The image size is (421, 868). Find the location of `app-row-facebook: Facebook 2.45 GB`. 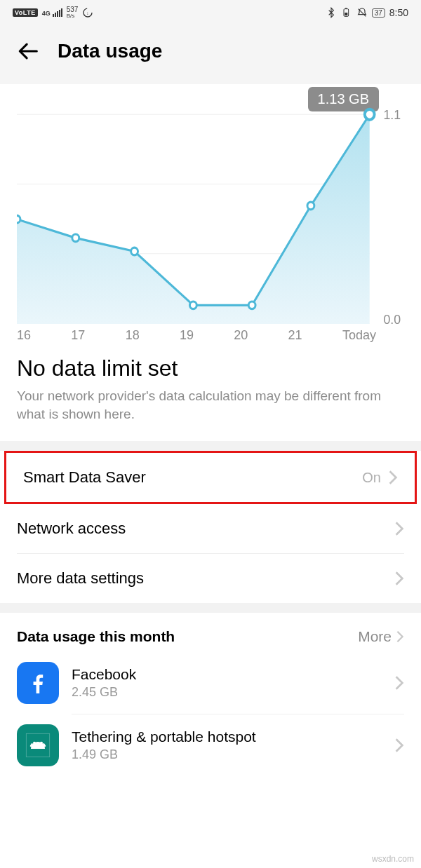

app-row-facebook: Facebook 2.45 GB is located at coordinates (210, 683).